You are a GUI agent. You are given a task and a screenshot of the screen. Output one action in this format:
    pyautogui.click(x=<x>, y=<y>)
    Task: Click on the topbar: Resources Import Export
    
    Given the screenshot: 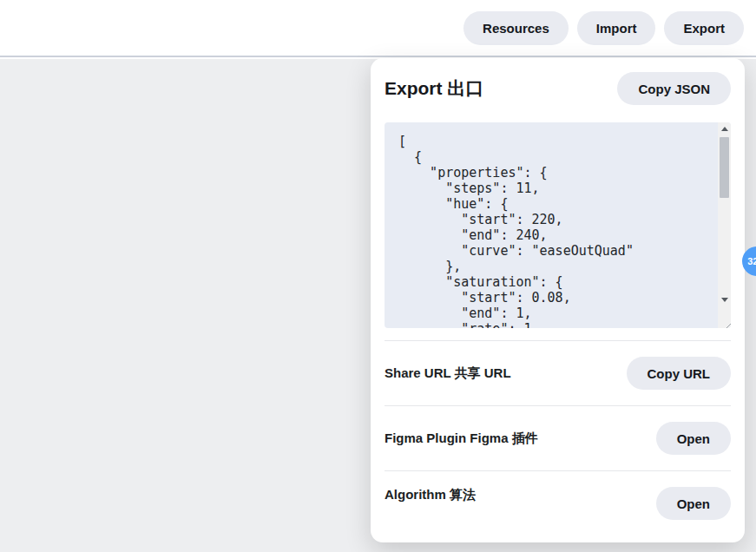 What is the action you would take?
    pyautogui.click(x=378, y=29)
    